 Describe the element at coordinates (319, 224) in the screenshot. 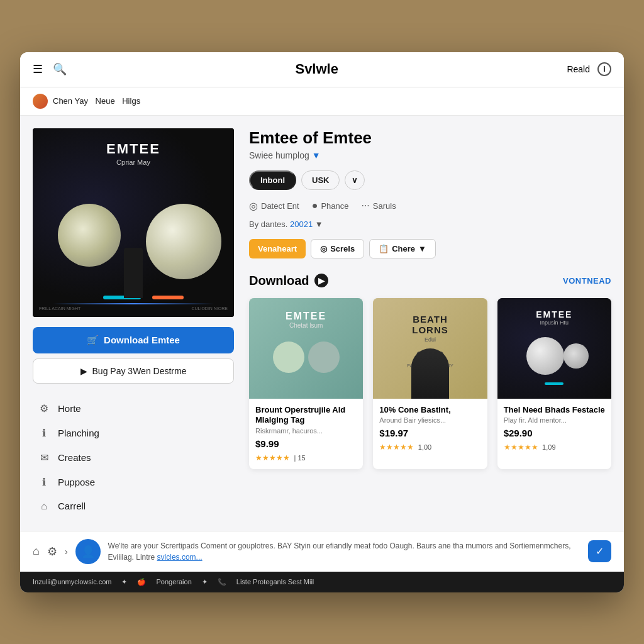

I see `year-dropdown-icon: ▼` at that location.